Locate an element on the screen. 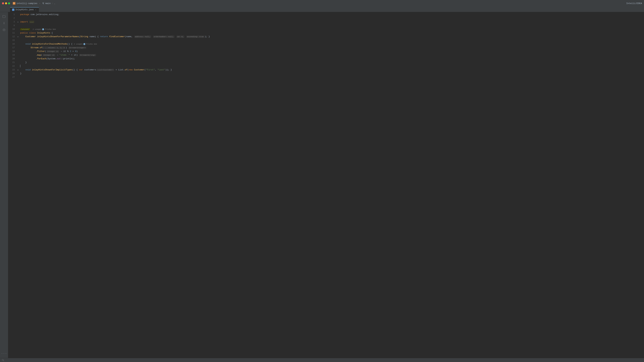  project-info: IJ intellij-samples › main ↑ ⌄ is located at coordinates (34, 3).